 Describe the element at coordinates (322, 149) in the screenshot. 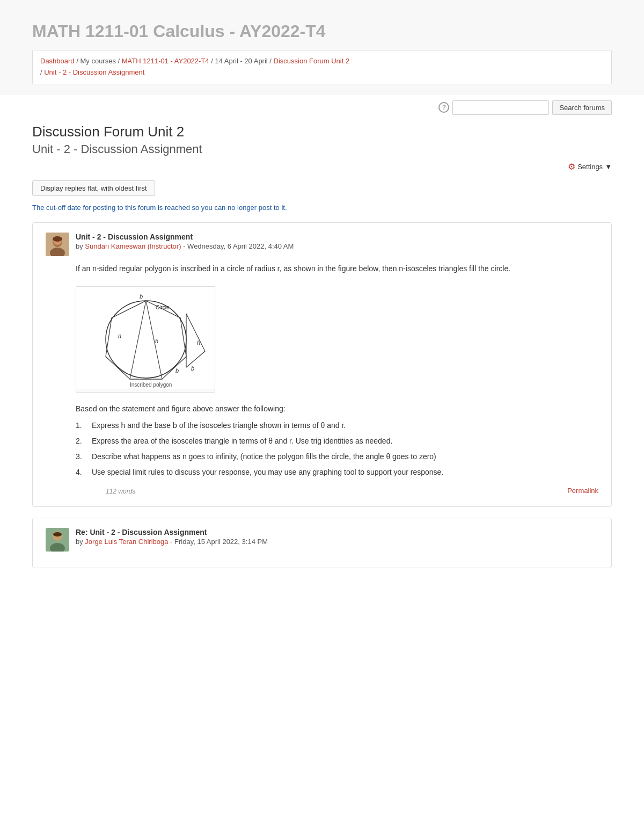

I see `assignment-title: Unit - 2 - Discussion Assignment` at that location.